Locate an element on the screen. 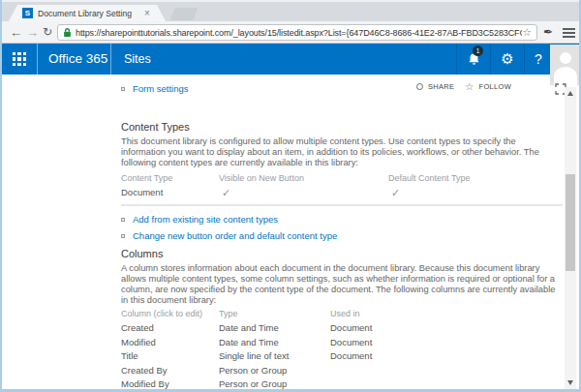 This screenshot has height=392, width=581. refresh-icon: ↻ is located at coordinates (47, 33).